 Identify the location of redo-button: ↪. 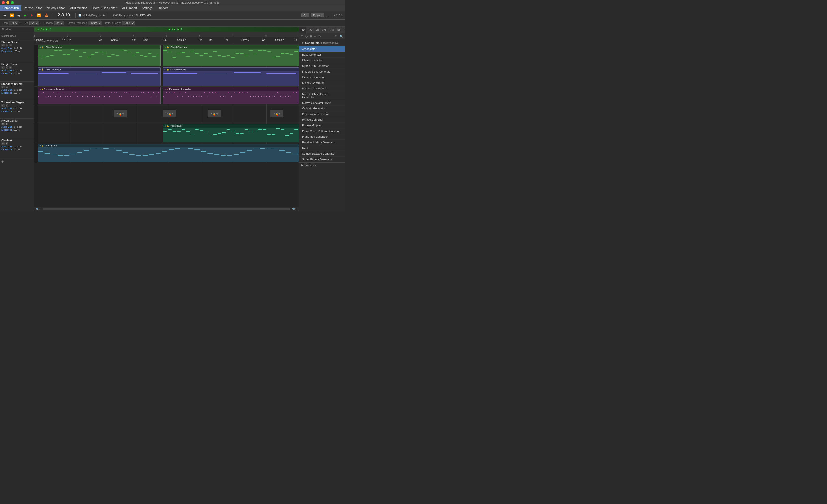
(341, 15).